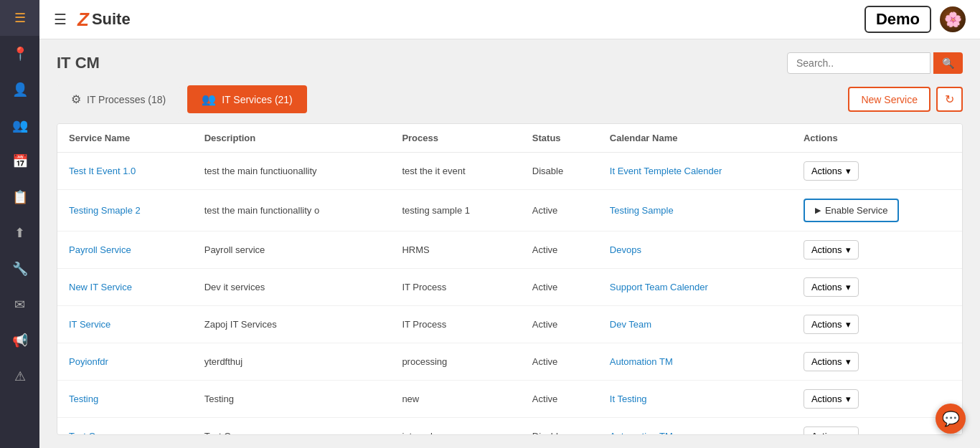 This screenshot has width=980, height=448. What do you see at coordinates (831, 249) in the screenshot?
I see `actions-dropdown-2: Actions ▾` at bounding box center [831, 249].